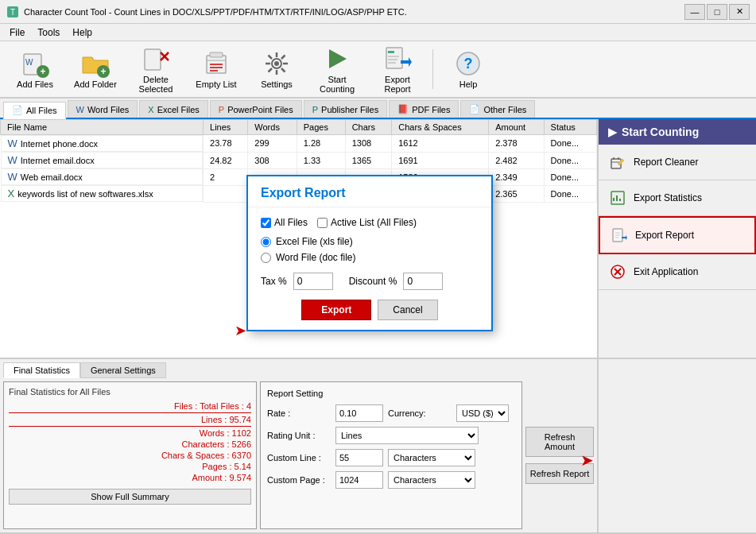 The width and height of the screenshot is (756, 534). Describe the element at coordinates (665, 235) in the screenshot. I see `export-report-right-label: Export Report` at that location.